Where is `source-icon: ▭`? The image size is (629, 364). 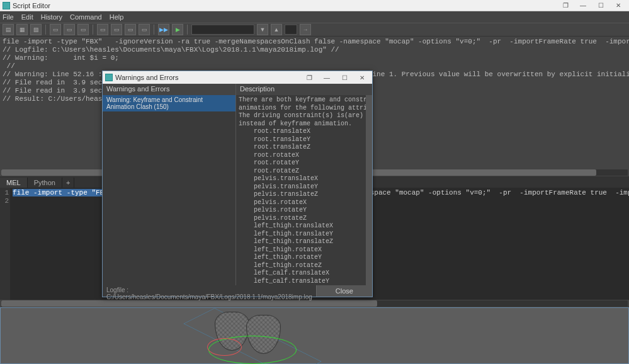
source-icon: ▭ is located at coordinates (55, 30).